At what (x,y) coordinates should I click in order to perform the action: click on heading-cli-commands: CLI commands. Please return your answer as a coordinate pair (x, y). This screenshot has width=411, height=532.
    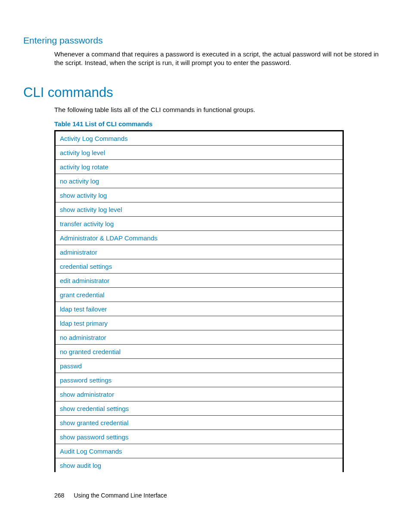
    Looking at the image, I should click on (206, 93).